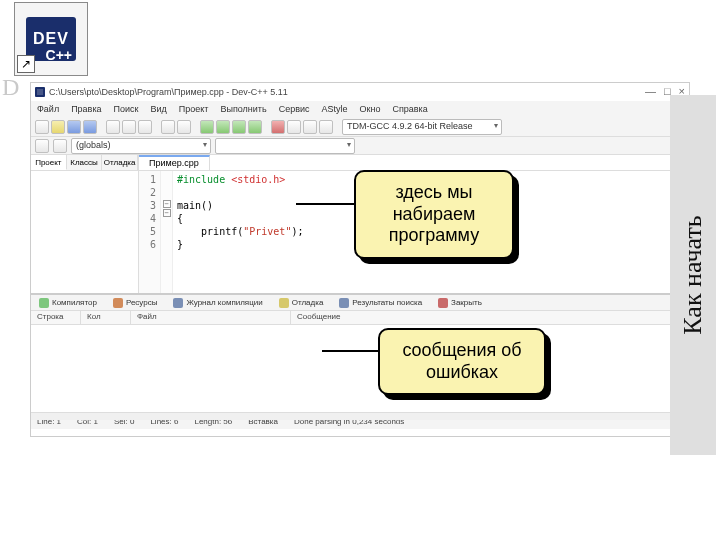  I want to click on sidetab-debug: Отладка, so click(120, 162).